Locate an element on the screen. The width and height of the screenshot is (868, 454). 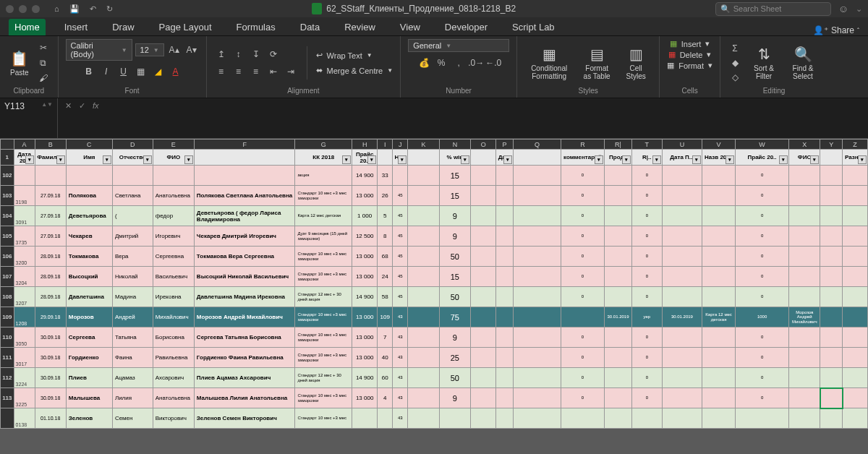
filter-header: Дат..▾ is located at coordinates (505, 158).